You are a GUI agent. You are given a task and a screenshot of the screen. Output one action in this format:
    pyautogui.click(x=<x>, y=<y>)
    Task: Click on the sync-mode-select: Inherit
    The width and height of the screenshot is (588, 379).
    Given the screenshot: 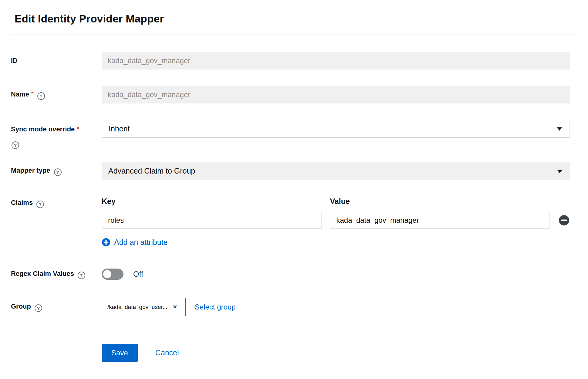 What is the action you would take?
    pyautogui.click(x=336, y=129)
    